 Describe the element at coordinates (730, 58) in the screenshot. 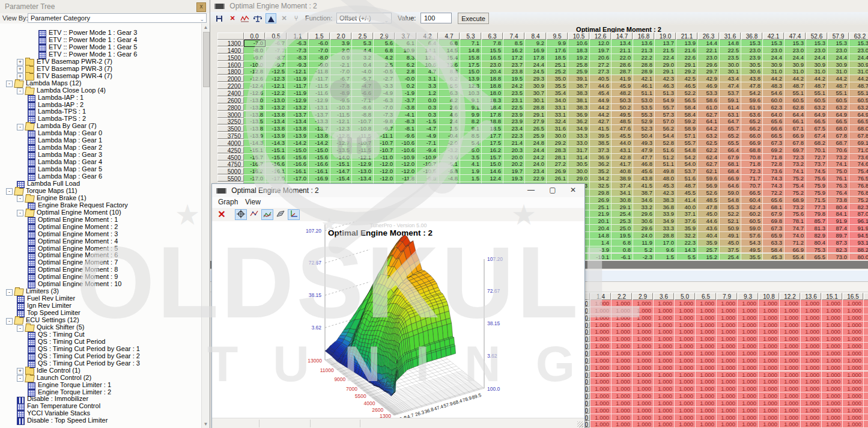

I see `map-cell: 23.5` at that location.